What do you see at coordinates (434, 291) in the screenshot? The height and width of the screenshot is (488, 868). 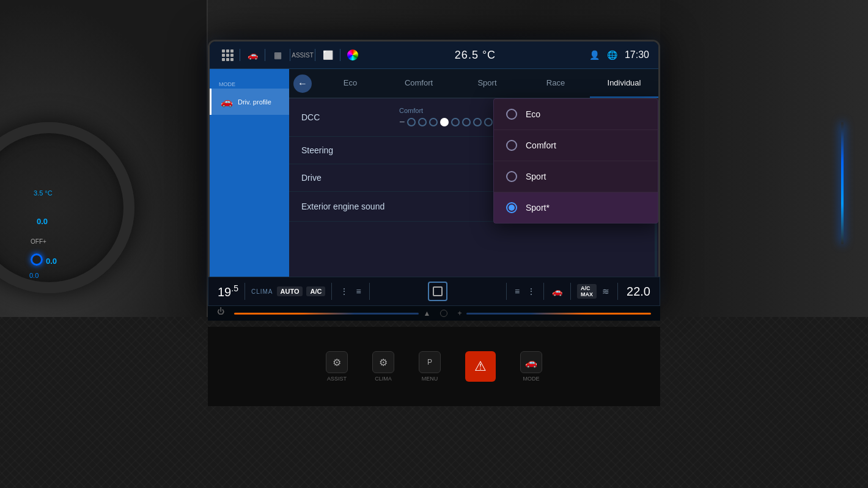 I see `climate-bar: 19.5 CLIMA AUTO A/C ⋮ ≡ ≡ ⋮ 🚗 A/CMAX ≋ 2…` at bounding box center [434, 291].